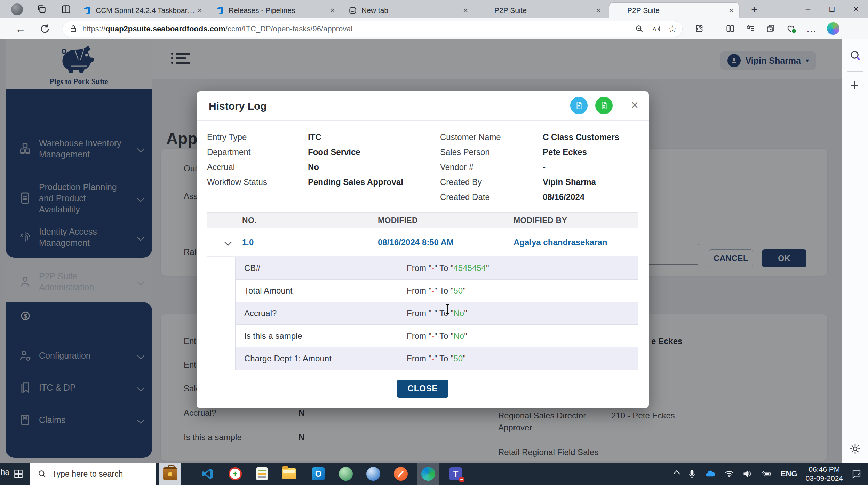 The width and height of the screenshot is (868, 485). Describe the element at coordinates (207, 474) in the screenshot. I see `taskbar-vscode-app` at that location.